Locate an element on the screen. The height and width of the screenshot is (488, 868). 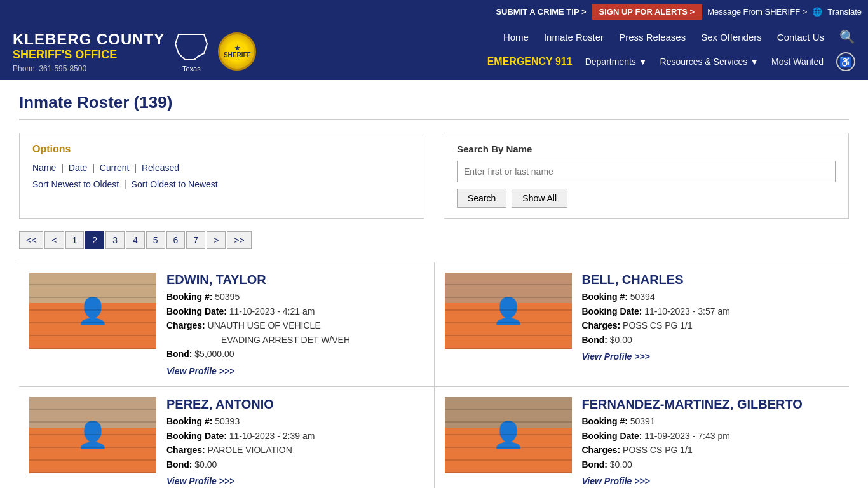
nav-top: Home Inmate Roster Press Releases Sex Of… is located at coordinates (679, 37).